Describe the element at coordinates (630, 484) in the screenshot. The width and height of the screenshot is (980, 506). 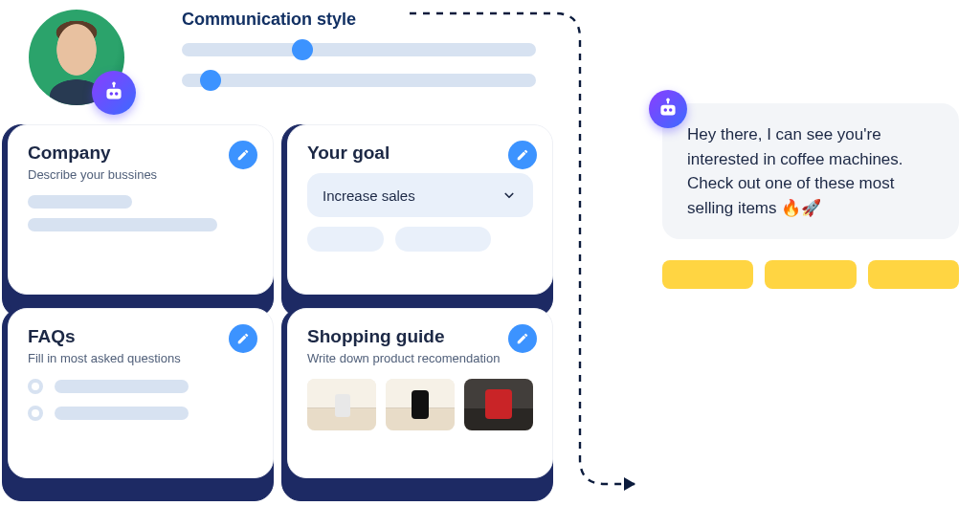
I see `arrow-right-icon` at that location.